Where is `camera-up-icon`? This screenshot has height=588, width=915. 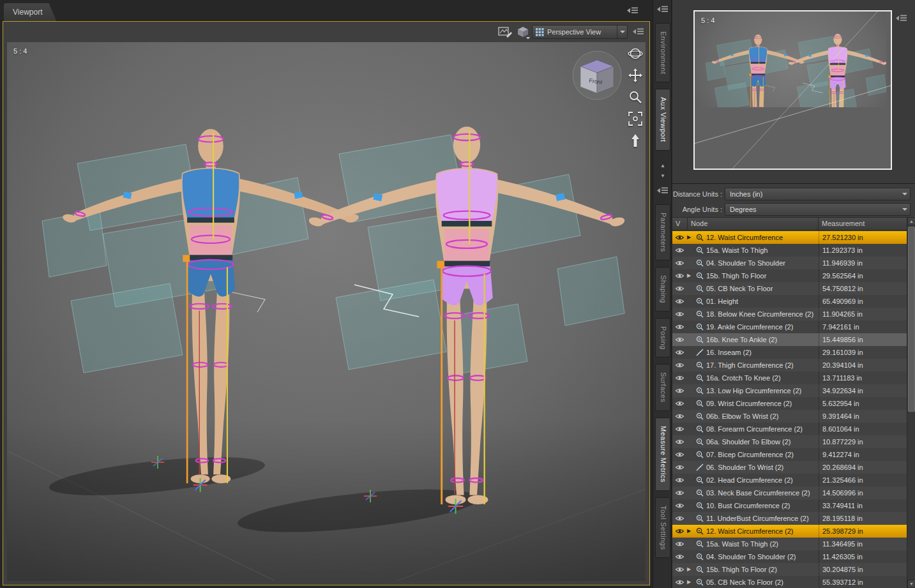
camera-up-icon is located at coordinates (635, 140).